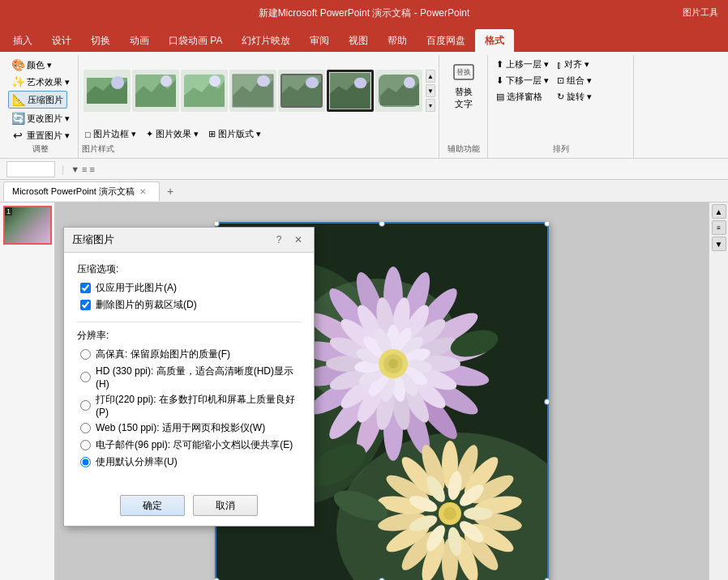 Image resolution: width=728 pixels, height=580 pixels. Describe the element at coordinates (446, 41) in the screenshot. I see `tab-baidu: 百度网盘` at that location.